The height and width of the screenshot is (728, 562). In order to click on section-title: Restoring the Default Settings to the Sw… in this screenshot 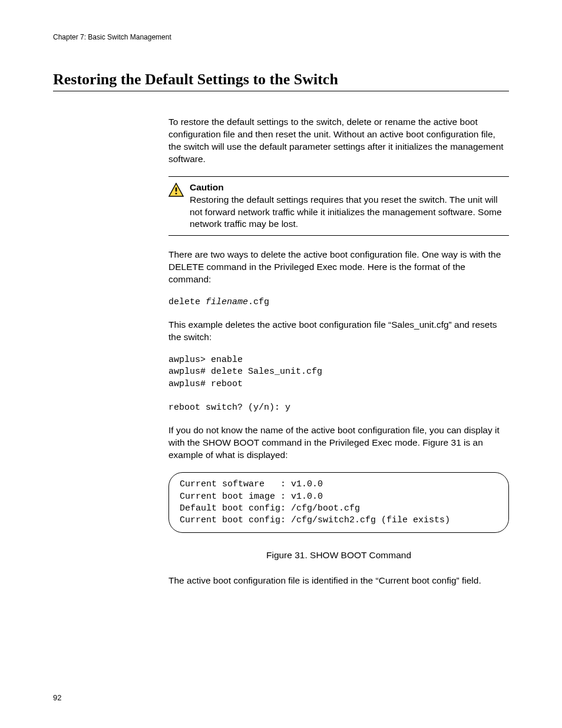, I will do `click(281, 81)`.